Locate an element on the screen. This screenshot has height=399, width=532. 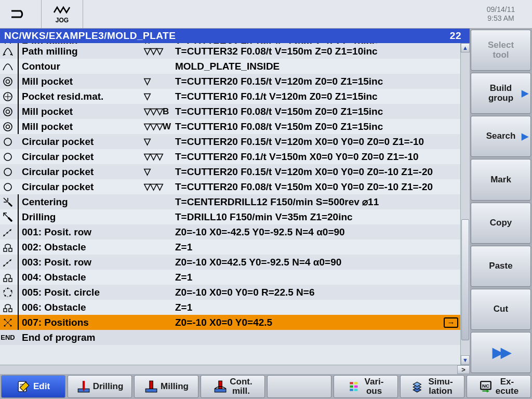
softkey-right-1: Build group▶ is located at coordinates (501, 94).